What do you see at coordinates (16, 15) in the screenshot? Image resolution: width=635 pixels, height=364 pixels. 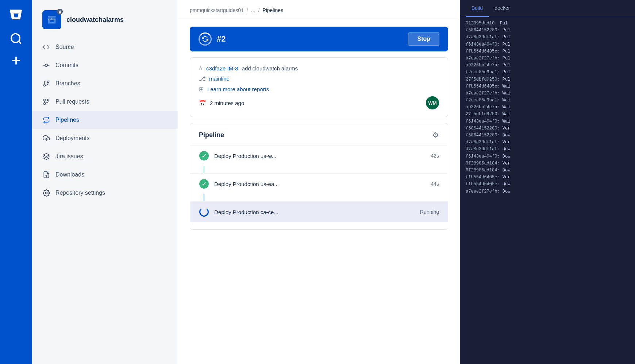 I see `bitbucket-logo` at bounding box center [16, 15].